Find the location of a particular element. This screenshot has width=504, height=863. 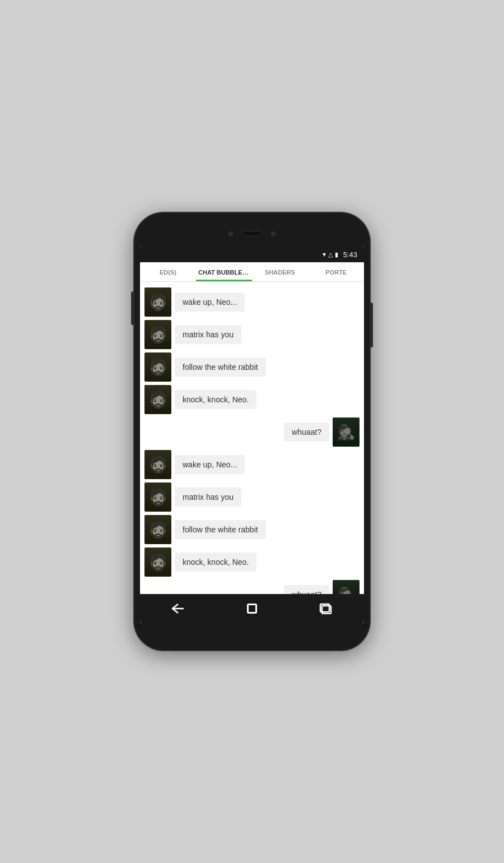

back-button is located at coordinates (178, 609).